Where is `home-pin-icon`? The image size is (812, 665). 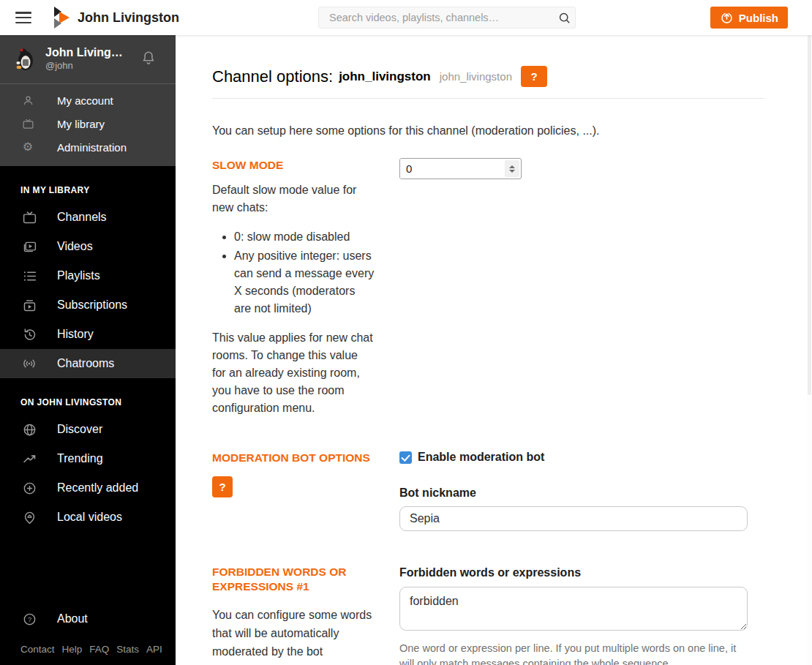 home-pin-icon is located at coordinates (29, 518).